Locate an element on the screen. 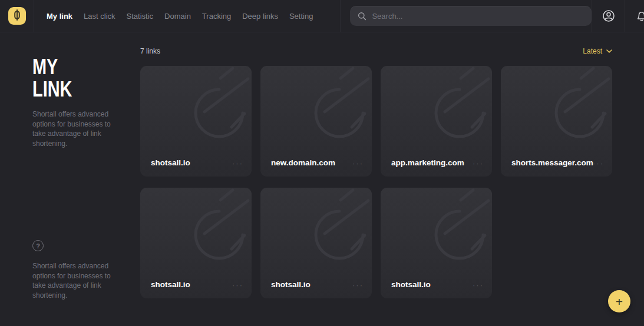  content-header: 7 links Latest is located at coordinates (376, 51).